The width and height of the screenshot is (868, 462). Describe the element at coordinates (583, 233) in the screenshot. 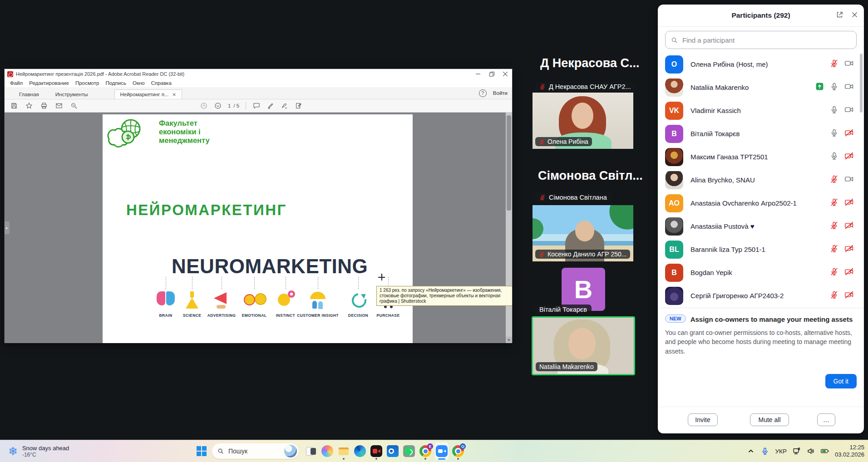

I see `video-tile-kosenko: Косенко Данило АГР 250...` at that location.